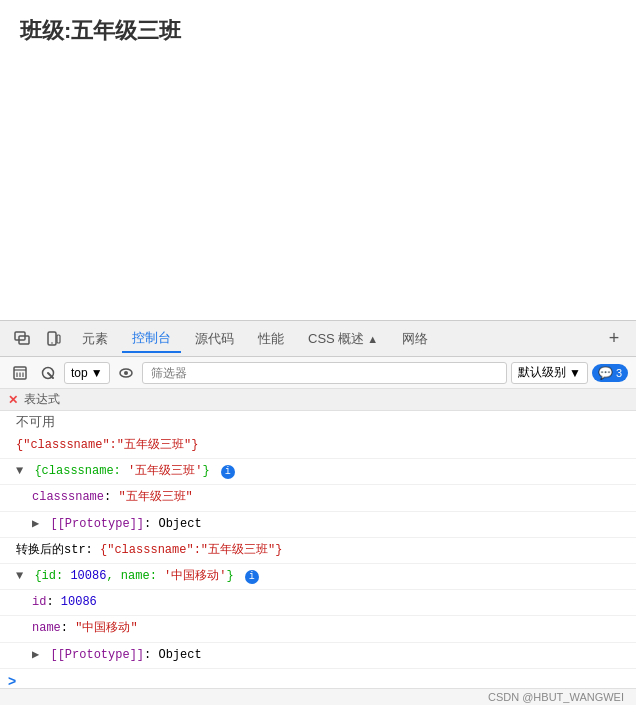  What do you see at coordinates (36, 655) in the screenshot?
I see `expand-arrow-proto-2: ▶` at bounding box center [36, 655].